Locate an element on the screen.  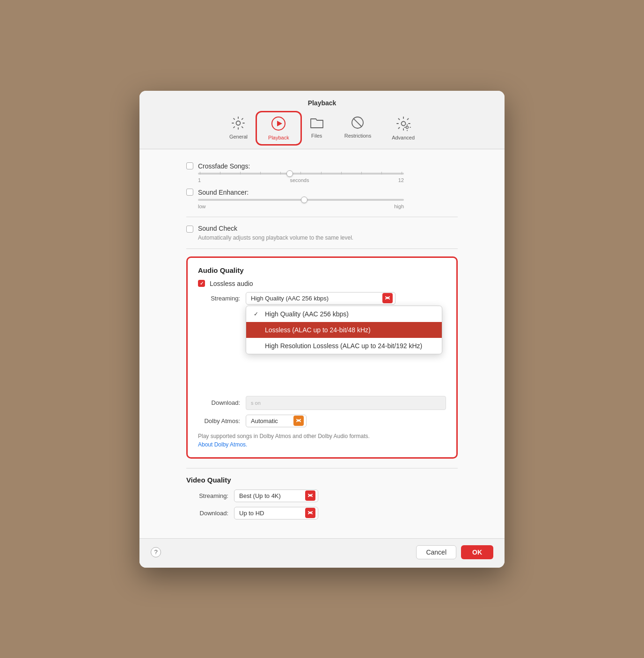
help-button: ? is located at coordinates (156, 552).